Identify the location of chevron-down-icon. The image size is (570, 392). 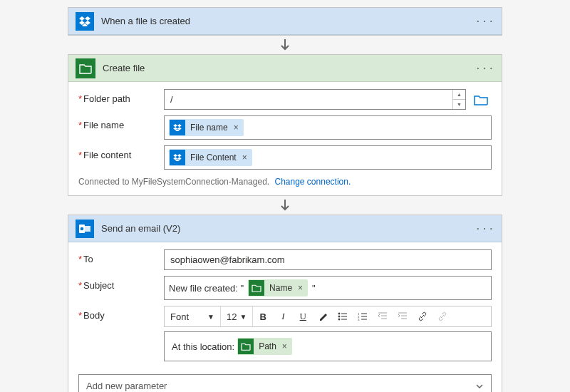
(480, 386).